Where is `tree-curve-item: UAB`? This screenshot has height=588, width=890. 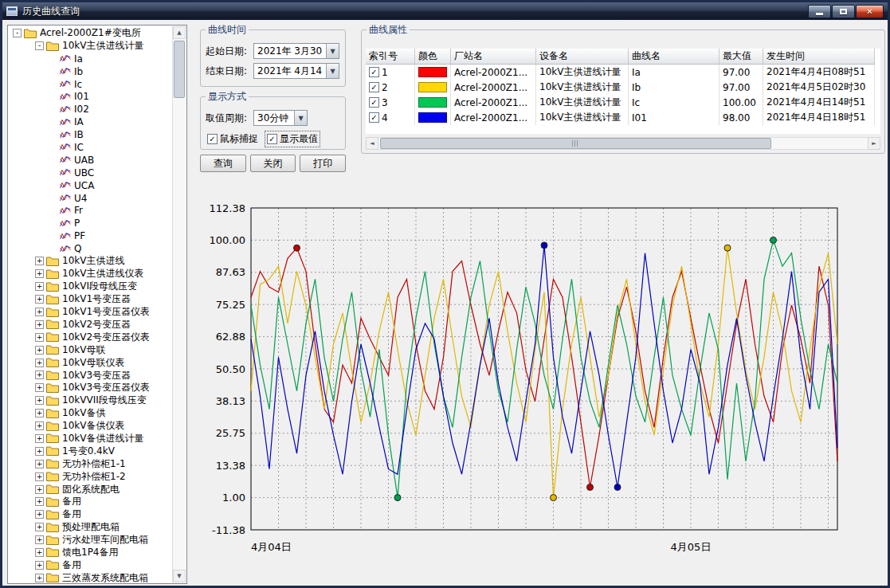
tree-curve-item: UAB is located at coordinates (91, 160).